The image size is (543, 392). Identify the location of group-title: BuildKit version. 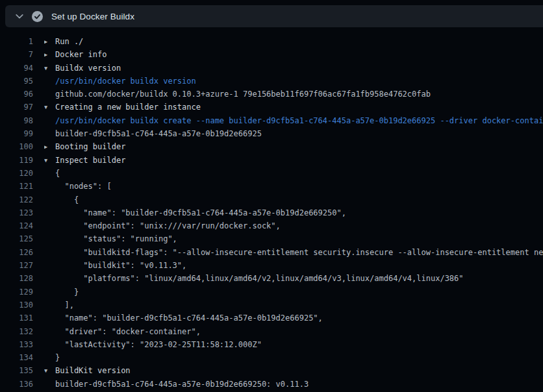
(93, 371).